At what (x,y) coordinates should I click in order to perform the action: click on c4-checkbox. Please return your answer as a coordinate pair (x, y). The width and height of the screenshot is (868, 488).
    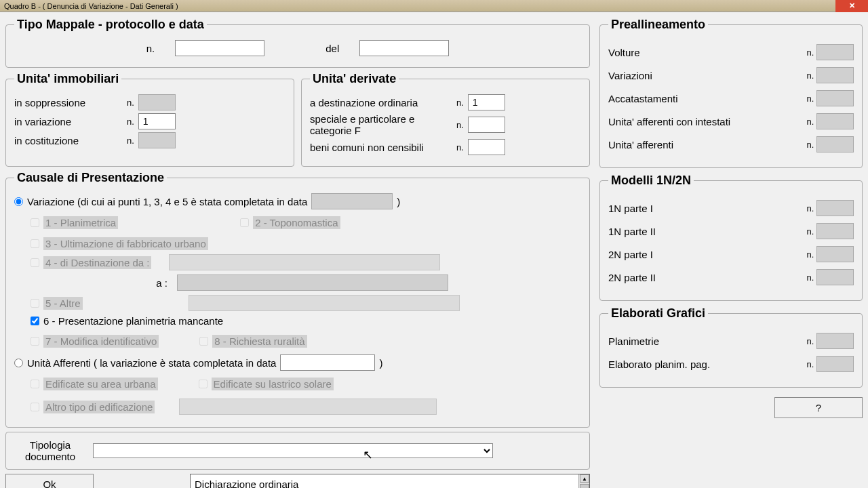
    Looking at the image, I should click on (35, 263).